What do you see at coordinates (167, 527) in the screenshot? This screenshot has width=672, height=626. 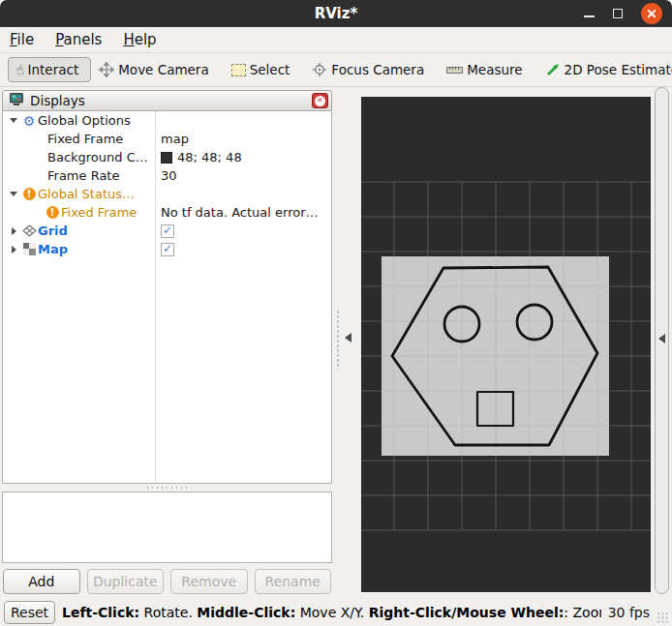 I see `description-area` at bounding box center [167, 527].